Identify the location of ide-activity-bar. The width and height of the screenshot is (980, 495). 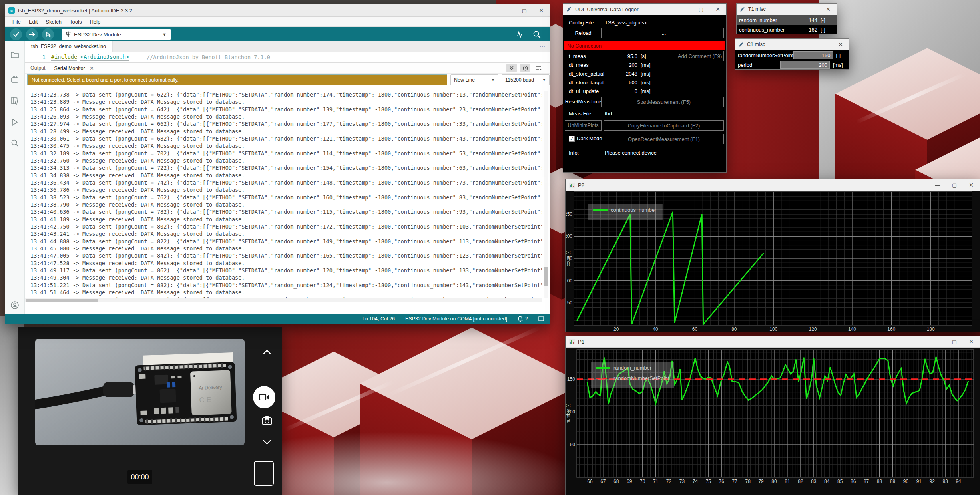
(15, 177).